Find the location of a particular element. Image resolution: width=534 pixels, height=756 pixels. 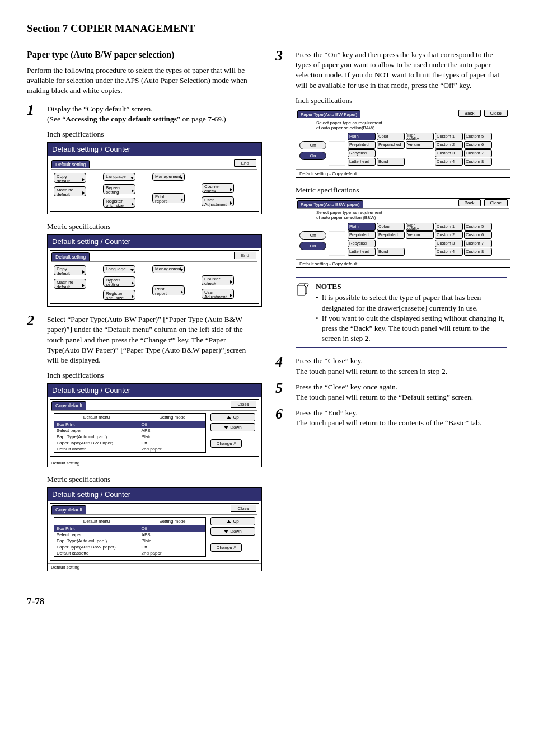

list-item: Paper Type(Auto B&W paper)Off is located at coordinates (130, 547).